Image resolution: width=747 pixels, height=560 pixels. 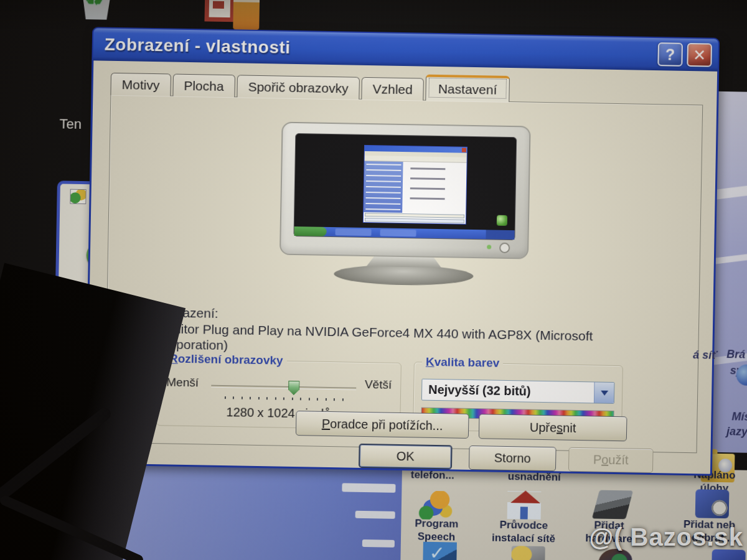 What do you see at coordinates (700, 55) in the screenshot?
I see `close-button: ✕` at bounding box center [700, 55].